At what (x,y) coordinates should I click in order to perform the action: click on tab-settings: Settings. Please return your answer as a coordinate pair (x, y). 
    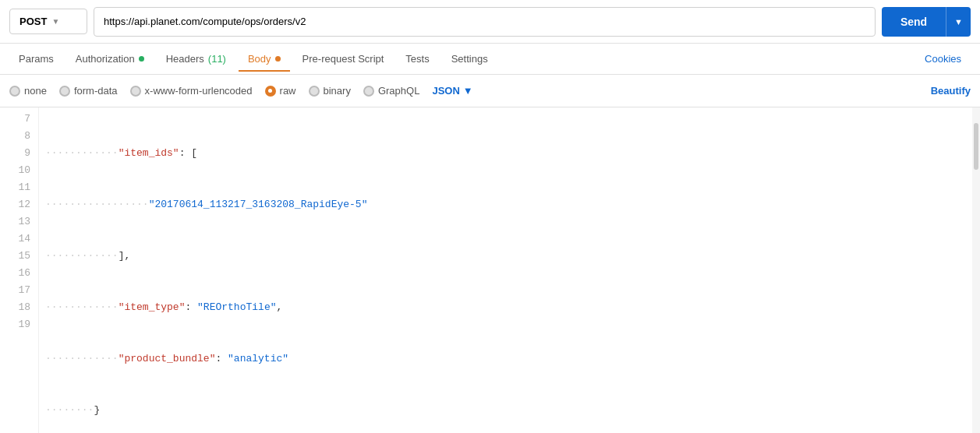
    Looking at the image, I should click on (469, 59).